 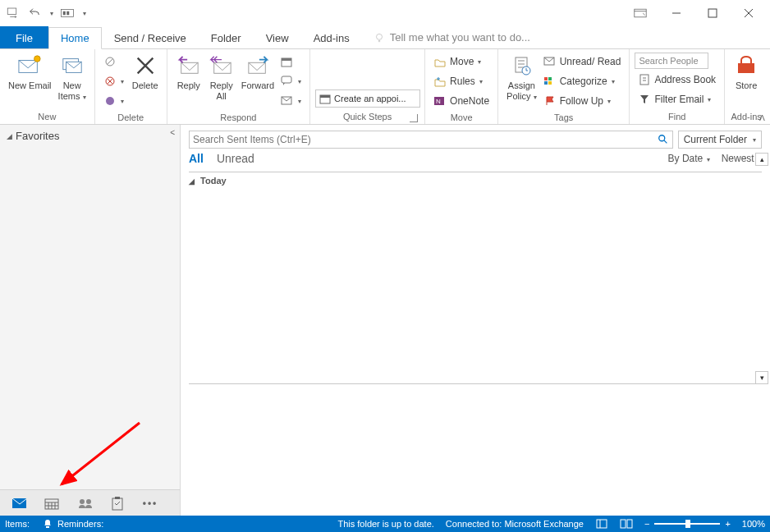 I want to click on rules-button: Rules▾, so click(x=461, y=81).